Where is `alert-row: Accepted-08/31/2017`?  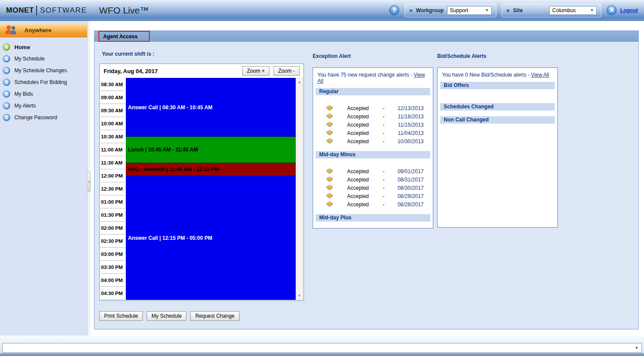 alert-row: Accepted-08/31/2017 is located at coordinates (373, 179).